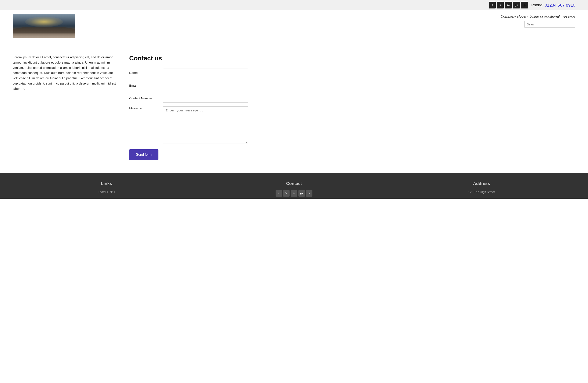 The height and width of the screenshot is (383, 588). Describe the element at coordinates (144, 155) in the screenshot. I see `send-form-button: Send form` at that location.